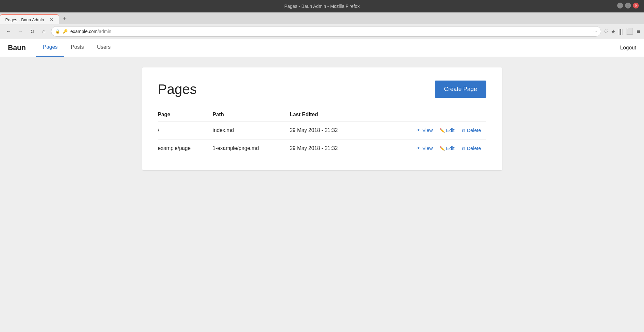  What do you see at coordinates (322, 48) in the screenshot?
I see `app-navbar: Baun Pages Posts Users Logout` at bounding box center [322, 48].